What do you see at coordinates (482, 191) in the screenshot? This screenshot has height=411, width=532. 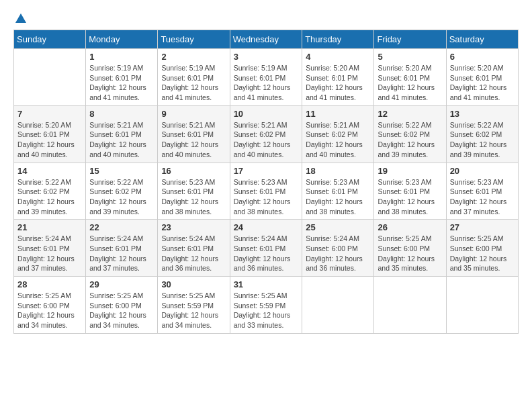 I see `calendar-cell: 20Sunrise: 5:23 AMSunset: 6:01 PMDayligh…` at bounding box center [482, 191].